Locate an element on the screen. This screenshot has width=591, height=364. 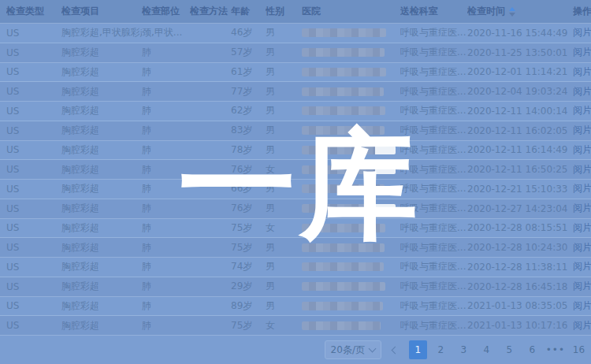
cell-age: 62岁 is located at coordinates (248, 110).